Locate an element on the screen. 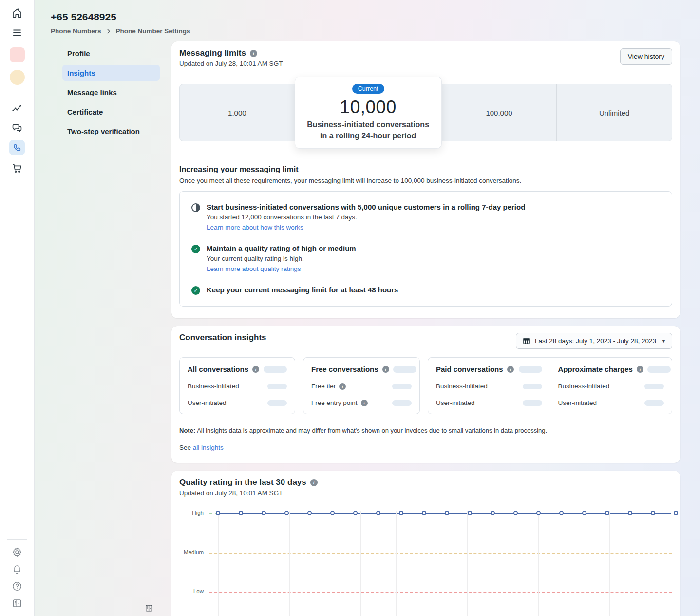 The width and height of the screenshot is (700, 616). sidebar-item-profile: Profile is located at coordinates (111, 54).